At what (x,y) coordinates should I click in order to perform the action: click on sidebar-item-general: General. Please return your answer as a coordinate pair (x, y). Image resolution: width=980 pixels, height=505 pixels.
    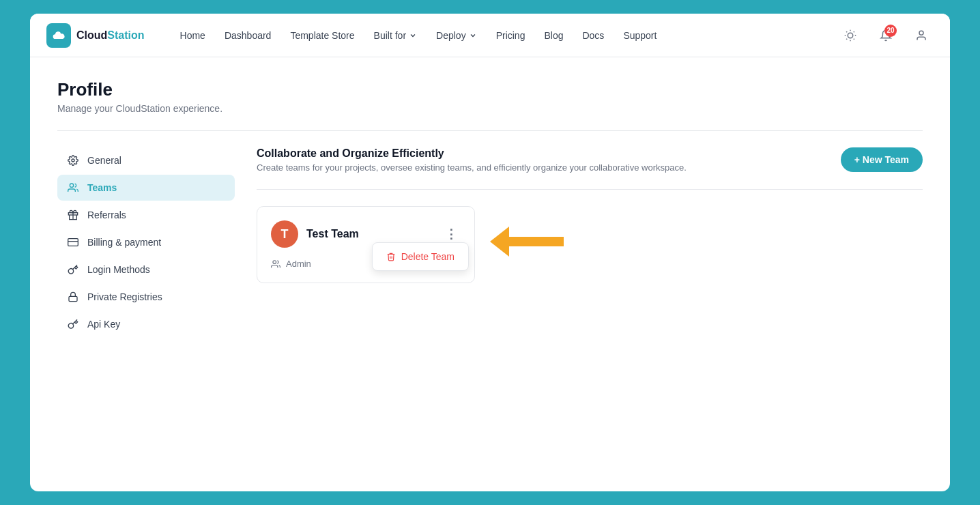
    Looking at the image, I should click on (146, 160).